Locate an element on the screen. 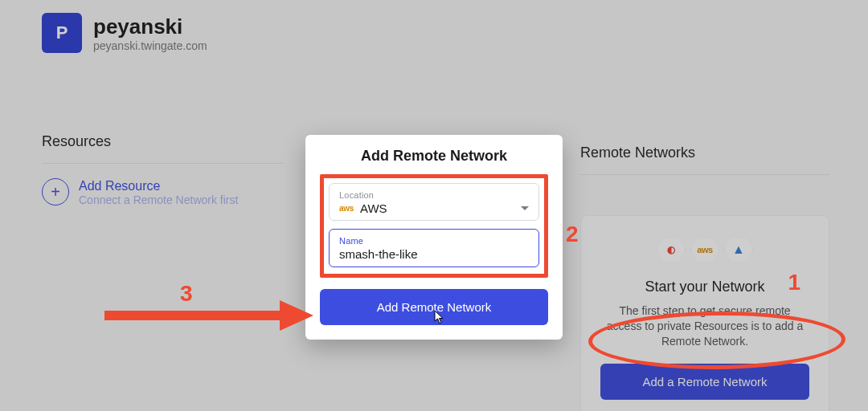  location-select: Location aws AWS is located at coordinates (434, 202).